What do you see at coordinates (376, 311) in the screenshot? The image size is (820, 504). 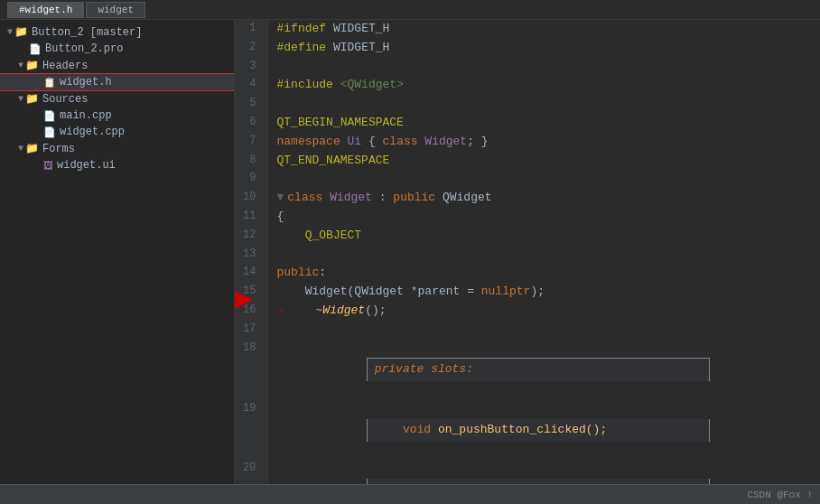 I see `token: ();` at bounding box center [376, 311].